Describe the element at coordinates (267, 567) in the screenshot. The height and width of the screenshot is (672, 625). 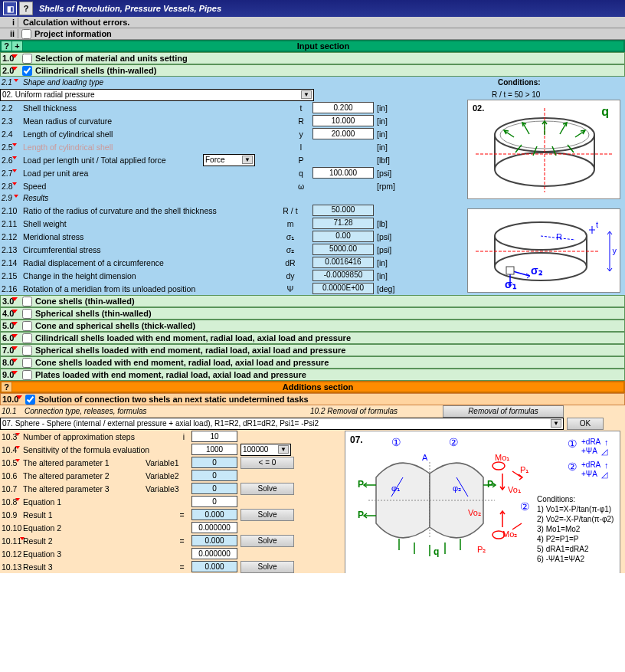
I see `solve-button-4: Solve` at that location.